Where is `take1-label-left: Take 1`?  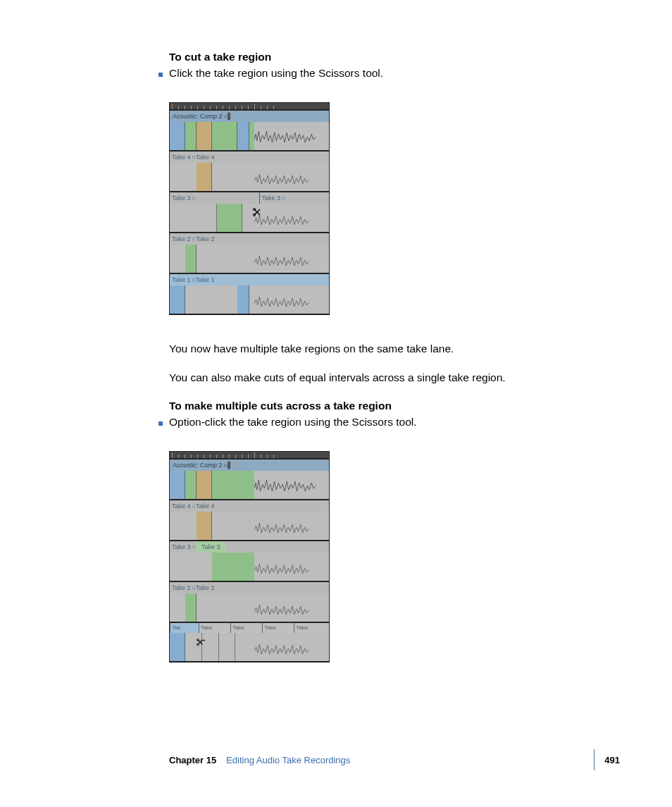
take1-label-left: Take 1 is located at coordinates (182, 280).